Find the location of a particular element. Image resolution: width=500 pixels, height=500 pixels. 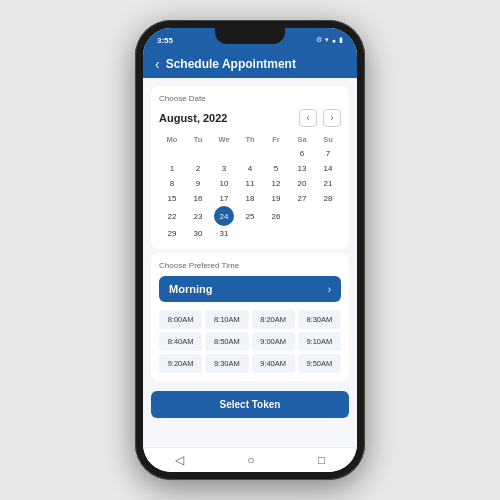

cal-cell-9: 9 is located at coordinates (198, 184).